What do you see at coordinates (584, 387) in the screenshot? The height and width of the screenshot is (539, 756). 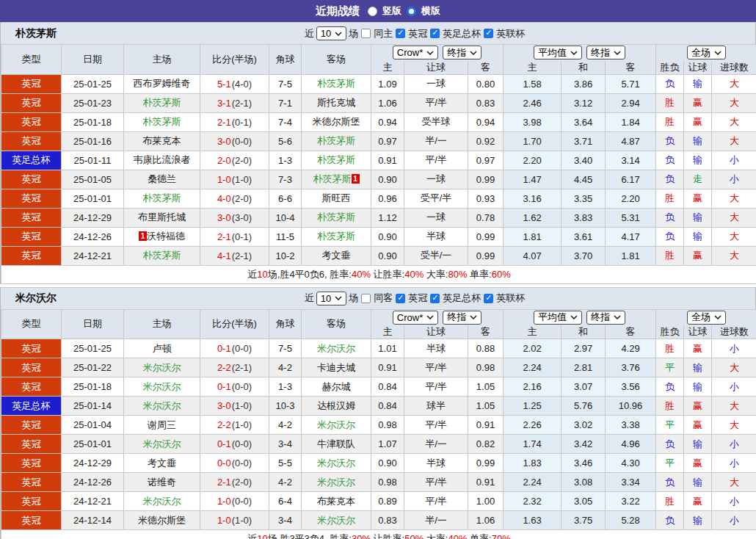 I see `avg-draw-odds: 3.07` at bounding box center [584, 387].